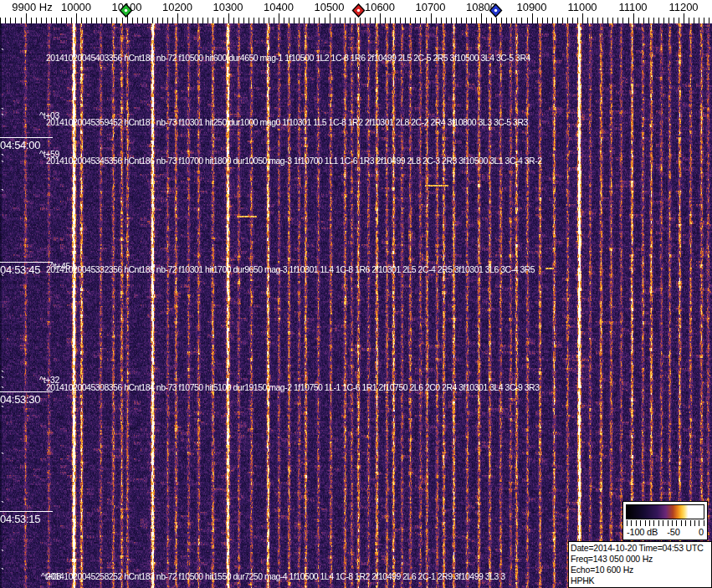 The height and width of the screenshot is (588, 712). I want to click on db-scale-legend: -100 dB -50 0, so click(665, 520).